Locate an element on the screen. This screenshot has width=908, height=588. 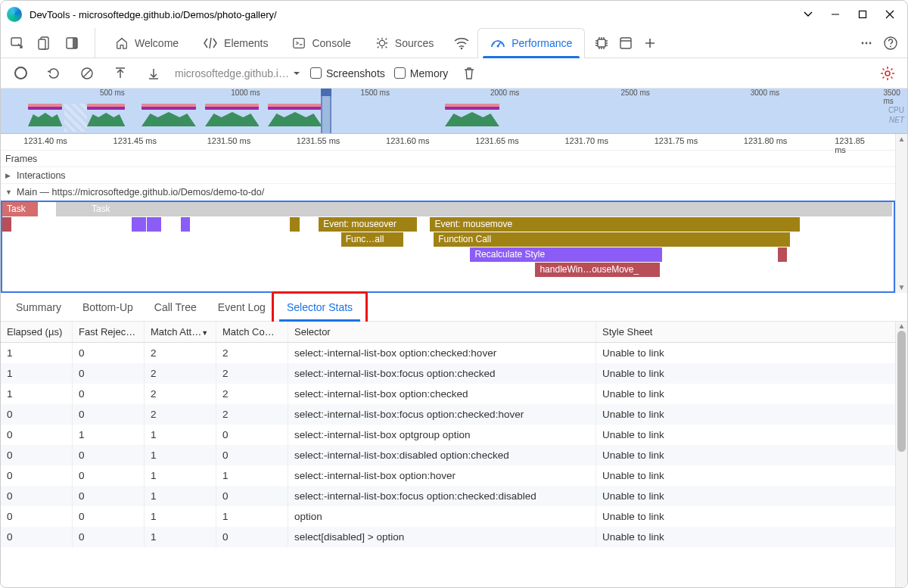
table-row: 0010select[disabled] > optionUnable to l… is located at coordinates (448, 537).